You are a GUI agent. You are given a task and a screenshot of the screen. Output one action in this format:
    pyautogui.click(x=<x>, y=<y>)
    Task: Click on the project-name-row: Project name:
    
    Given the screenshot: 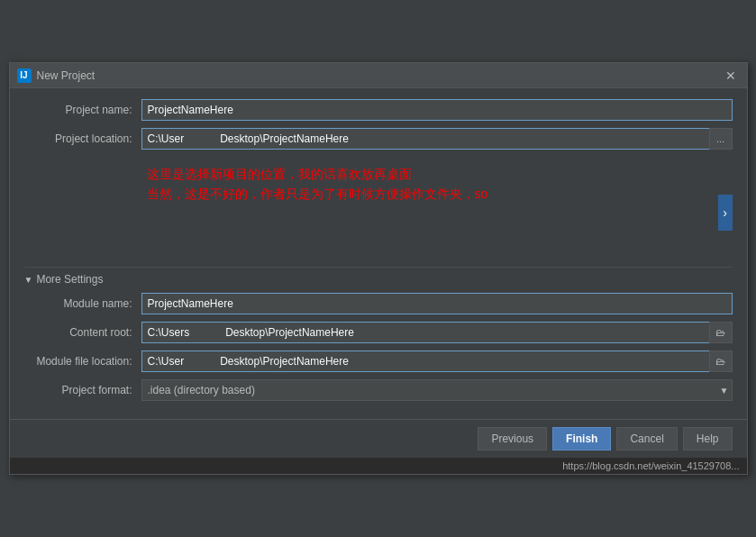 What is the action you would take?
    pyautogui.click(x=378, y=110)
    